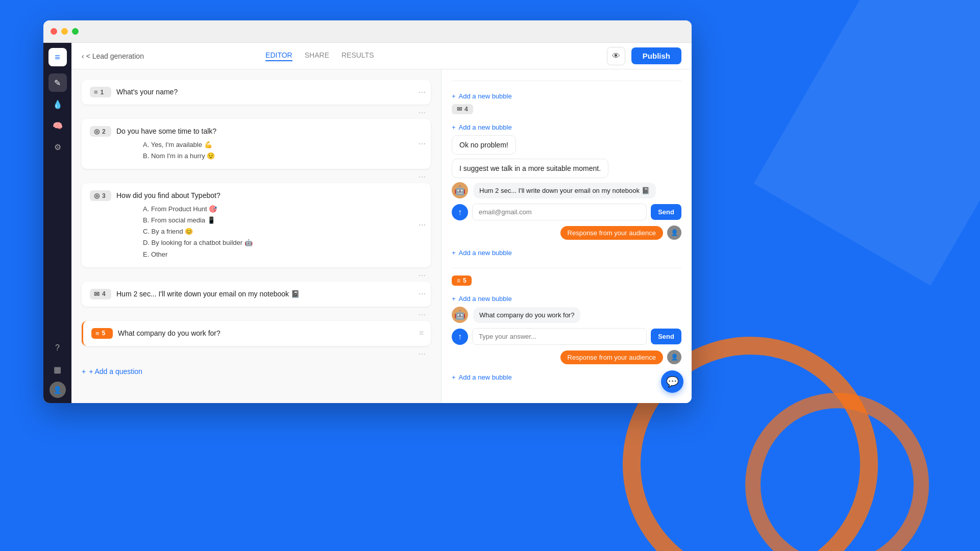 This screenshot has width=980, height=551. Describe the element at coordinates (58, 83) in the screenshot. I see `sidebar-item-edit: ✎` at that location.